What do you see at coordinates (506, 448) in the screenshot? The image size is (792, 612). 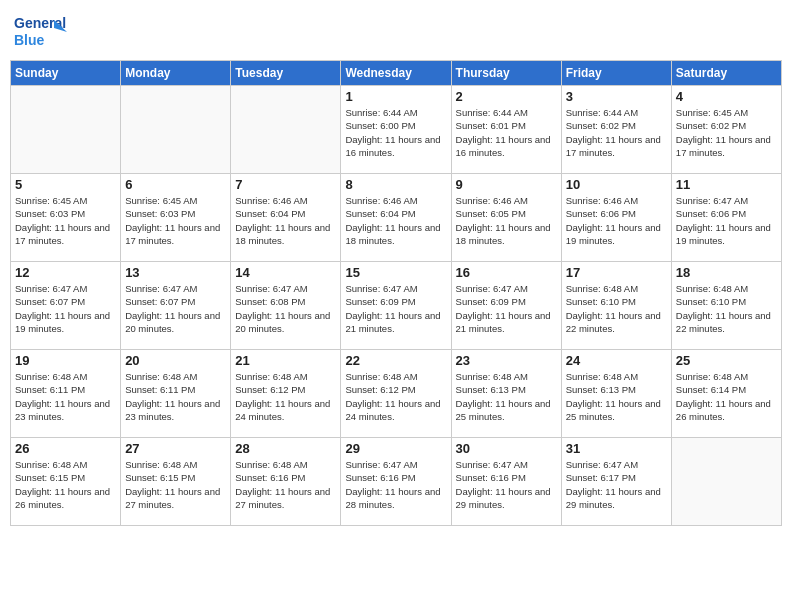 I see `day-number: 30` at bounding box center [506, 448].